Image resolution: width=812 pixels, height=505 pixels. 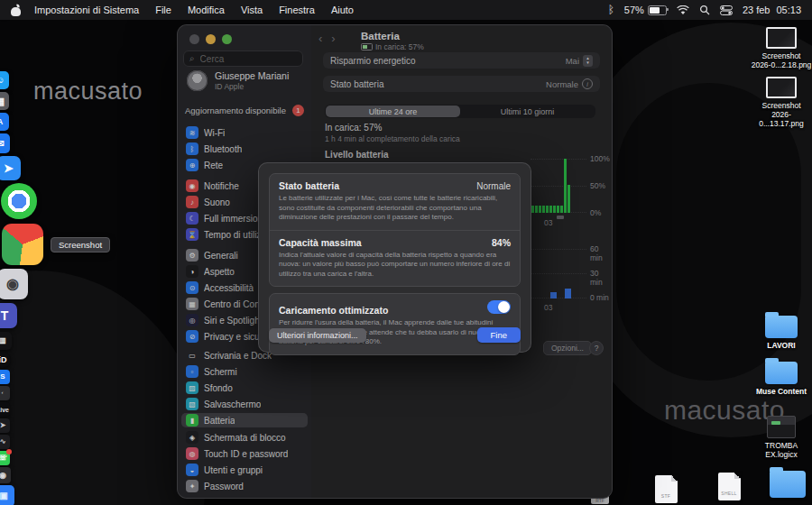 I want to click on x-tick: 03, so click(x=549, y=308).